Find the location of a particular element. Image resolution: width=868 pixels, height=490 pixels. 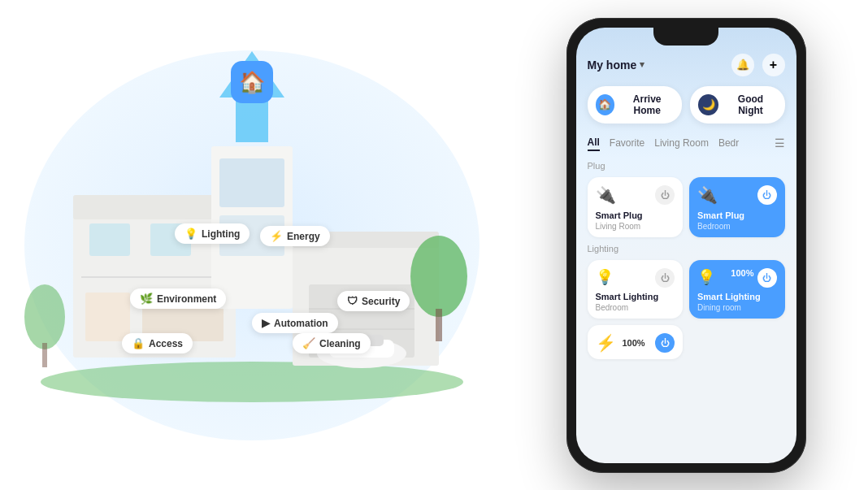

tab-favorite: Favorite is located at coordinates (627, 143).